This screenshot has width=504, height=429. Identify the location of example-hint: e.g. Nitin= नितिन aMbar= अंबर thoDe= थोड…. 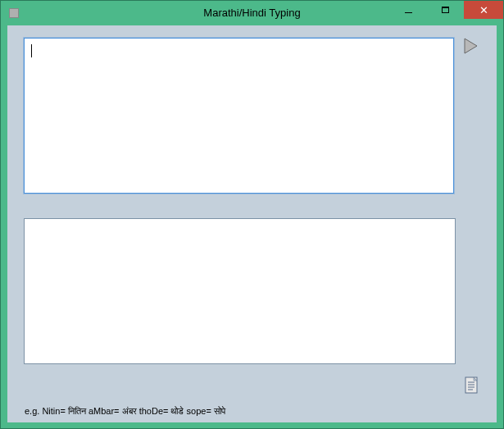
(125, 412).